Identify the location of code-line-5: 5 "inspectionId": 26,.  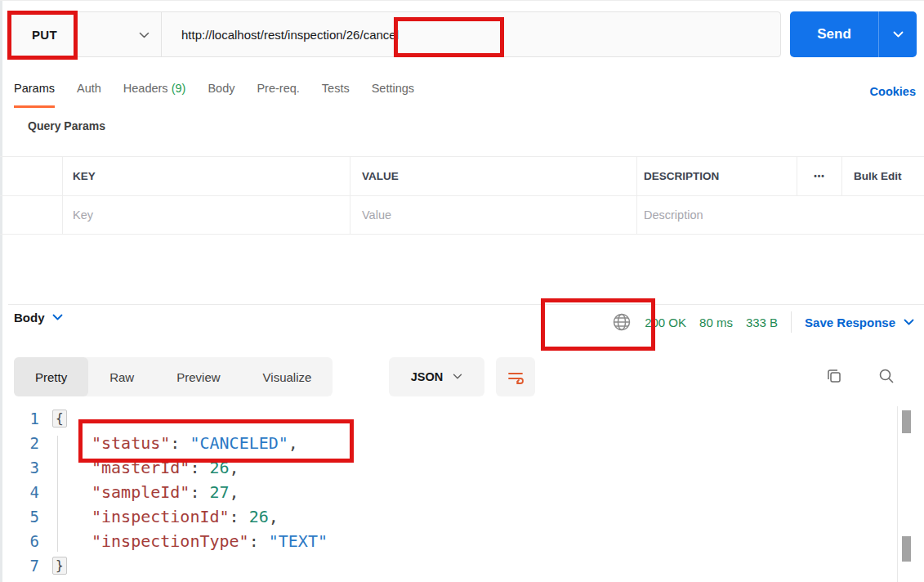
(462, 517).